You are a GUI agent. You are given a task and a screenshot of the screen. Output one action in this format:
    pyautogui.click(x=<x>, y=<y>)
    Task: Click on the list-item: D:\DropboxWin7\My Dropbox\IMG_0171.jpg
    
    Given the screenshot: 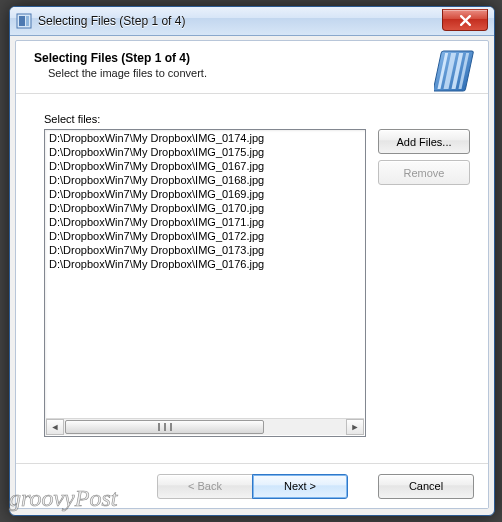 What is the action you would take?
    pyautogui.click(x=205, y=222)
    